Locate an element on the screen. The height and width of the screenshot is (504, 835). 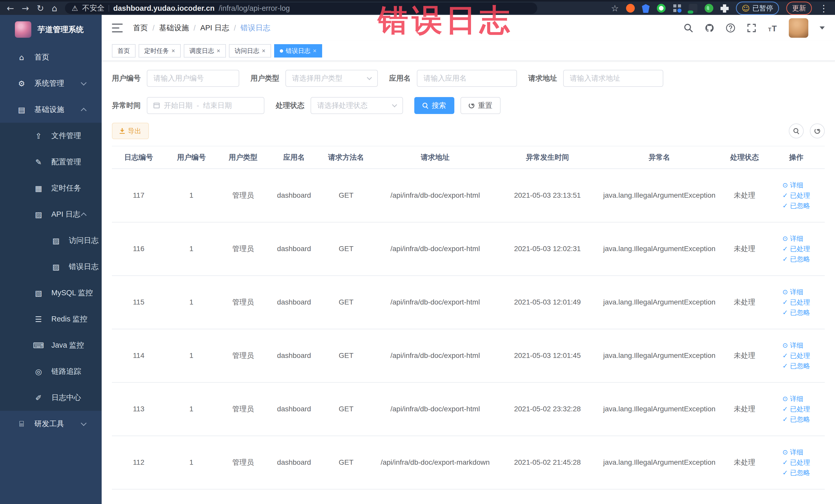
home-icon: ⌂ is located at coordinates (55, 8).